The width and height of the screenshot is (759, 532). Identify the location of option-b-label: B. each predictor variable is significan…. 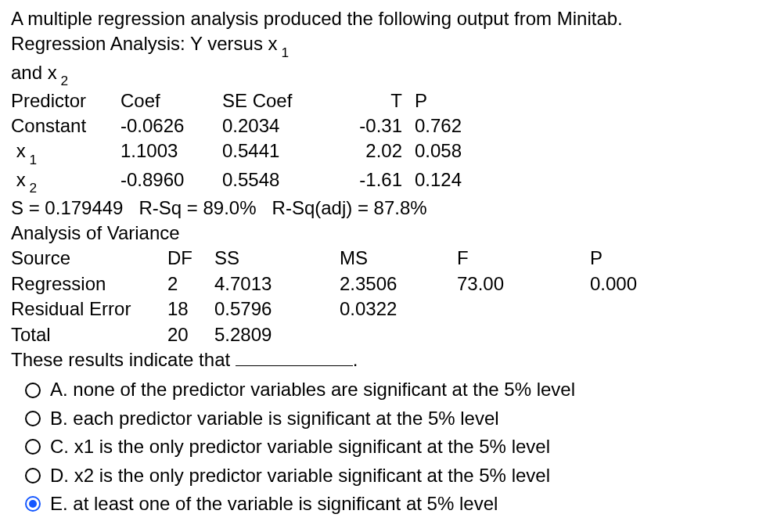
(275, 419).